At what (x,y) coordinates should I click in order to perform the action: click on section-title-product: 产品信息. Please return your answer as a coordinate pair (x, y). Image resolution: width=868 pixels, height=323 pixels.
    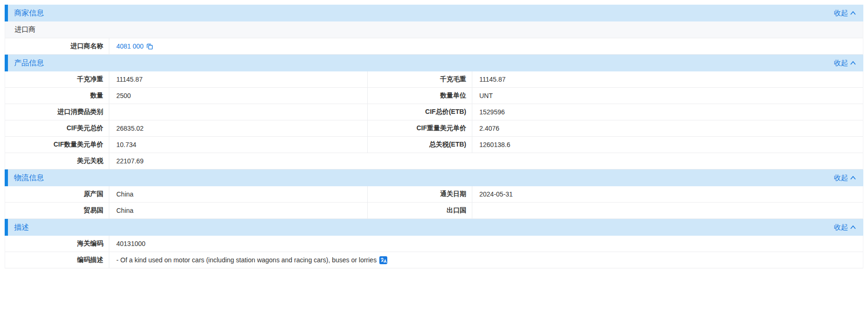
    Looking at the image, I should click on (29, 63).